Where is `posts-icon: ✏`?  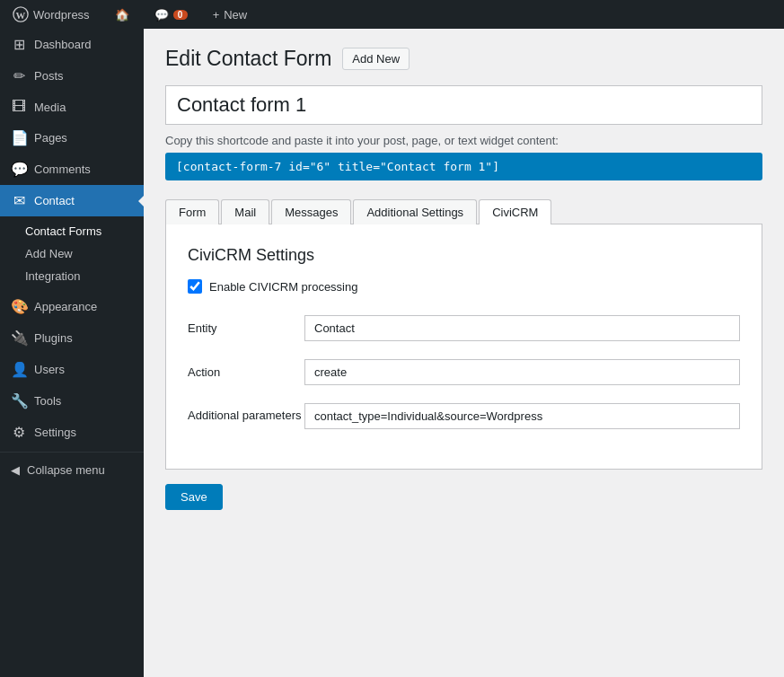
posts-icon: ✏ is located at coordinates (19, 75).